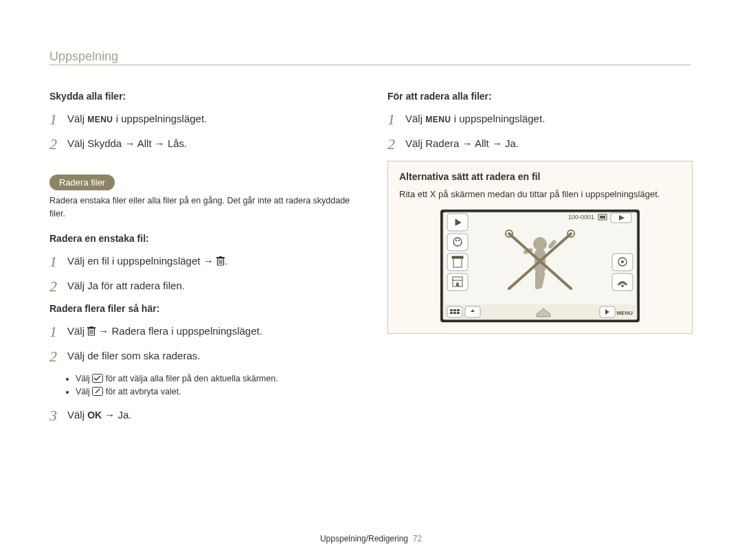 This screenshot has width=742, height=560. I want to click on section-desc: Radera enstaka ﬁler eller alla ﬁler på e…, so click(202, 208).